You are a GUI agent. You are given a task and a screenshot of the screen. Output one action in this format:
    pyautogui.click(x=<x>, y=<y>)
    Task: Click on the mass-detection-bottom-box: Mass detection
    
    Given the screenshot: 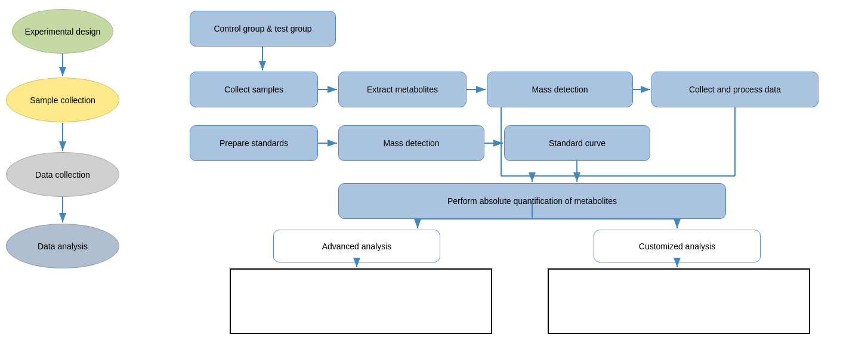 What is the action you would take?
    pyautogui.click(x=412, y=143)
    